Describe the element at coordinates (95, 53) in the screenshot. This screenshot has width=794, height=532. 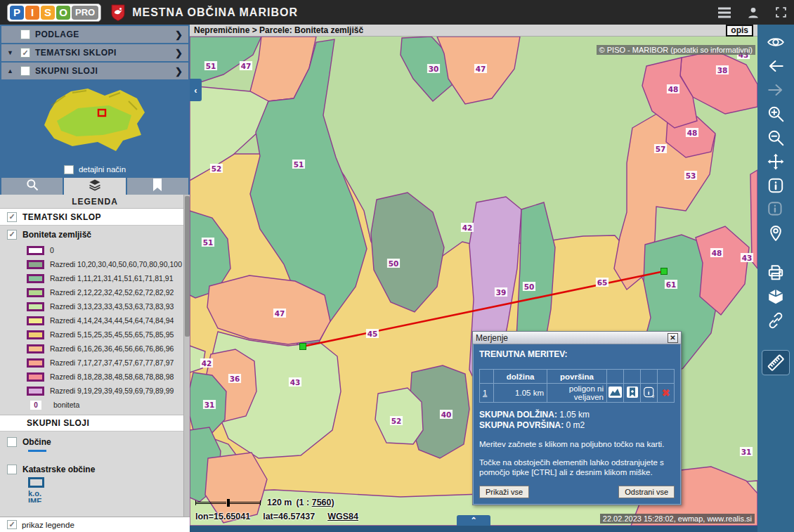
I see `accordion-tematski-sklopi: ▼✓TEMATSKI SKLOPI❯` at that location.